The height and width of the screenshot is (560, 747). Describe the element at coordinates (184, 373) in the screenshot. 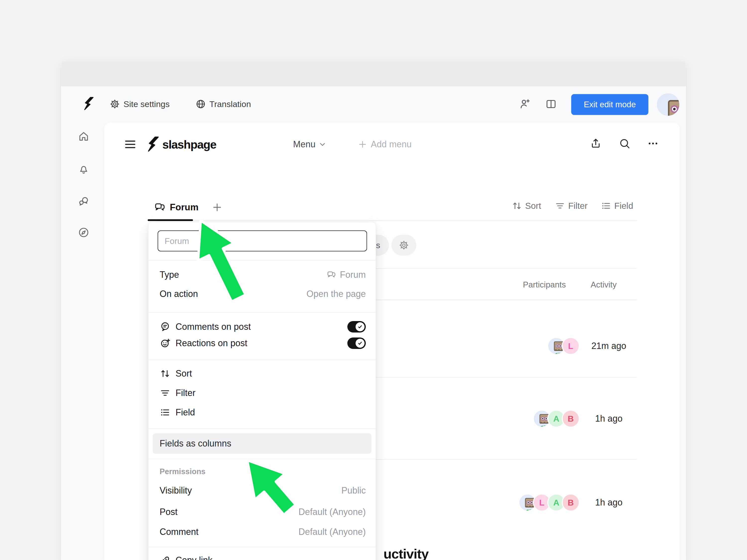

I see `menu-item-sort: Sort` at that location.